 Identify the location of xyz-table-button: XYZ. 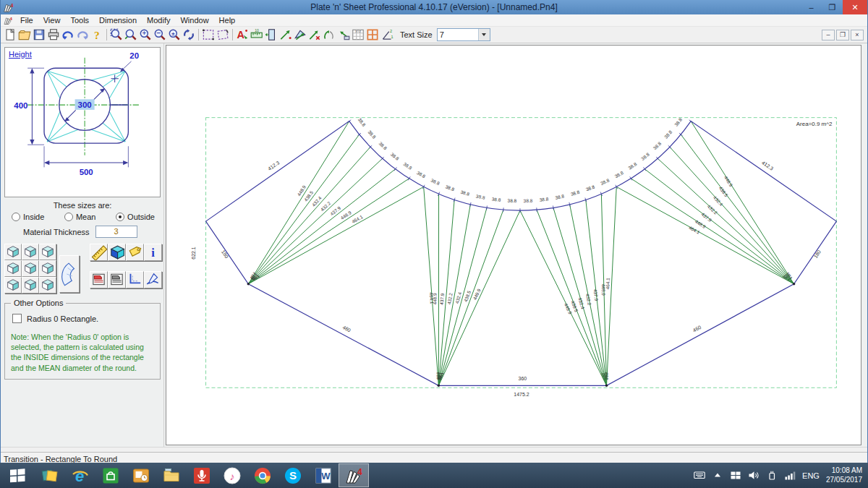
(358, 35).